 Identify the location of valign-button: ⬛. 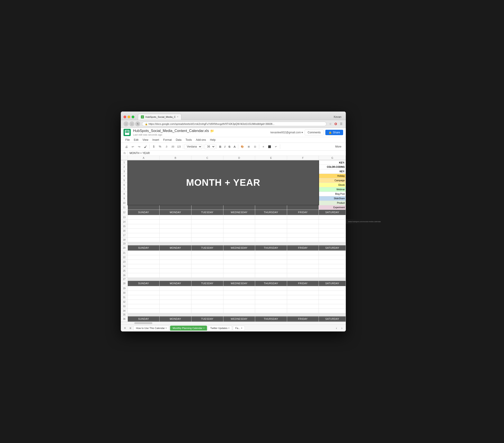
(270, 147).